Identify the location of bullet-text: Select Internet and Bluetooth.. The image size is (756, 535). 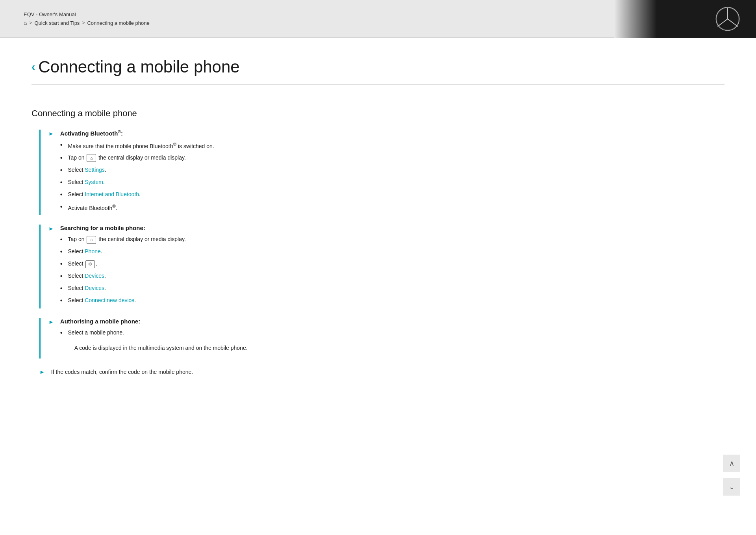
(104, 195).